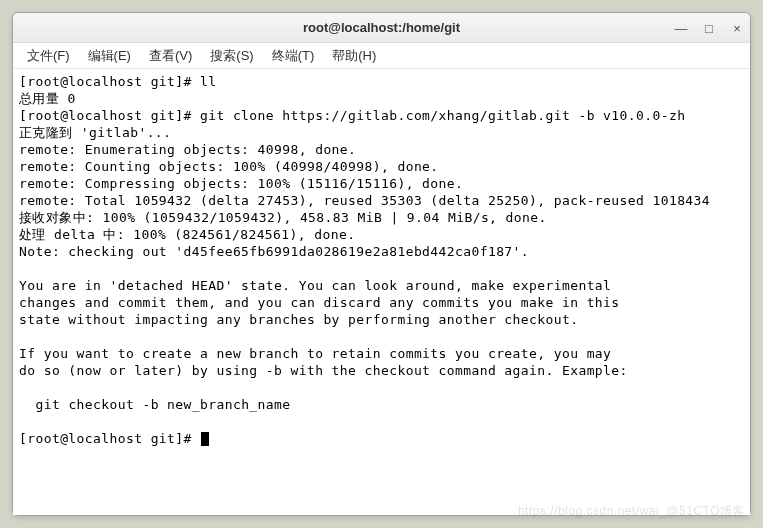 This screenshot has height=528, width=763. What do you see at coordinates (382, 320) in the screenshot?
I see `terminal-line: state without impacting any branches by …` at bounding box center [382, 320].